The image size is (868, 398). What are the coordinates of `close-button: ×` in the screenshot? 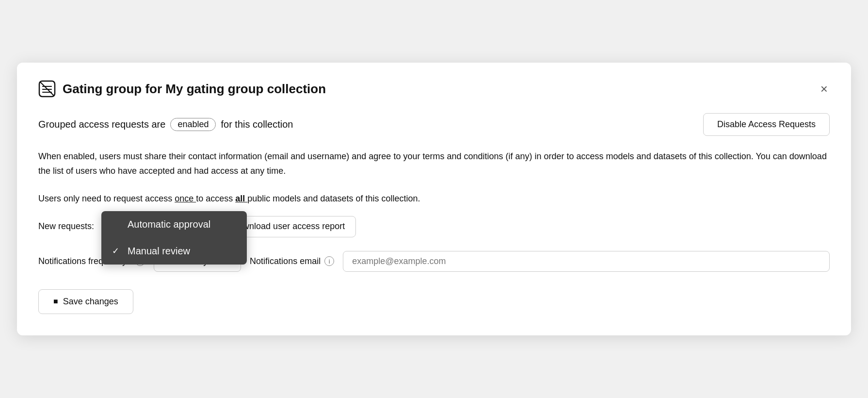 It's located at (824, 89).